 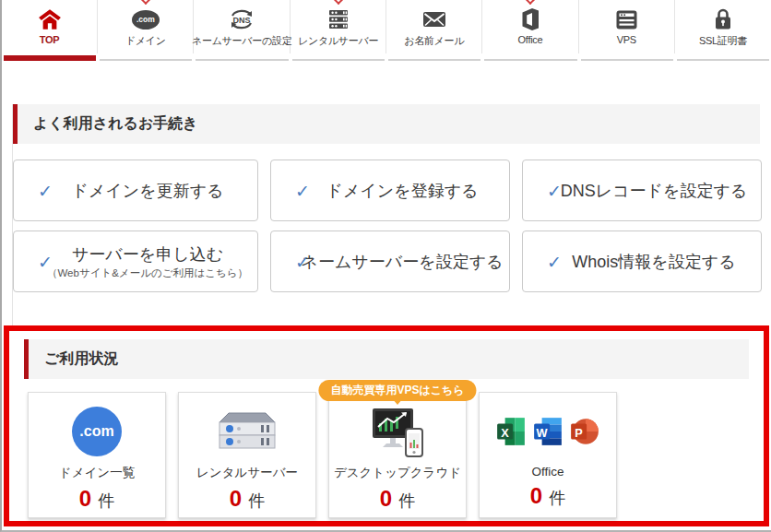 What do you see at coordinates (397, 391) in the screenshot?
I see `vps-promo-badge: 自動売買専用VPSはこちら` at bounding box center [397, 391].